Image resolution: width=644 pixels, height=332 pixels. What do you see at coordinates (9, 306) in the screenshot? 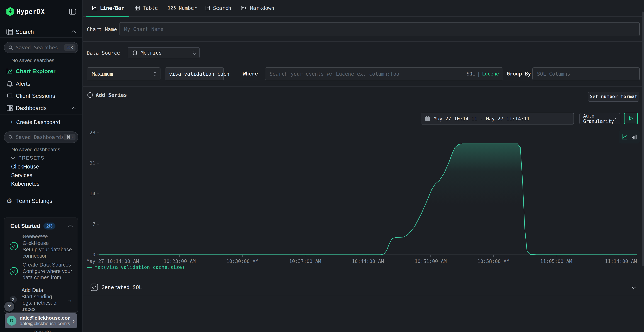
I see `help-button: ?` at bounding box center [9, 306].